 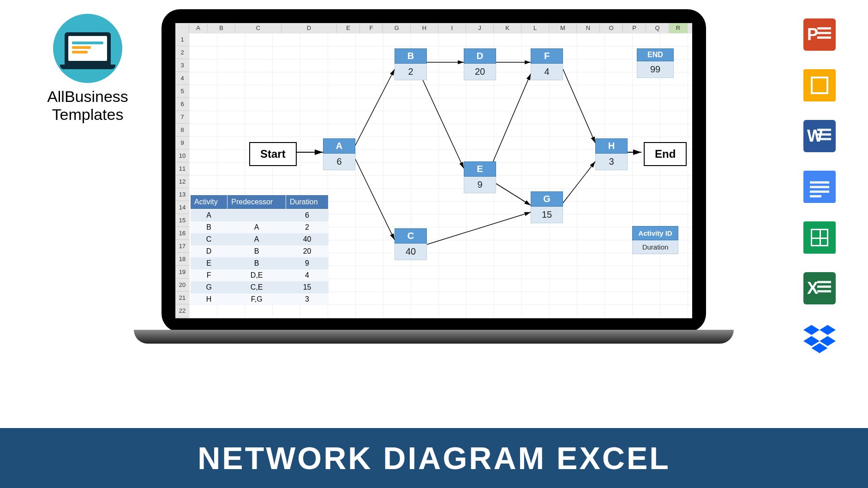 What do you see at coordinates (88, 69) in the screenshot?
I see `brand-logo: AllBusinessTemplates` at bounding box center [88, 69].